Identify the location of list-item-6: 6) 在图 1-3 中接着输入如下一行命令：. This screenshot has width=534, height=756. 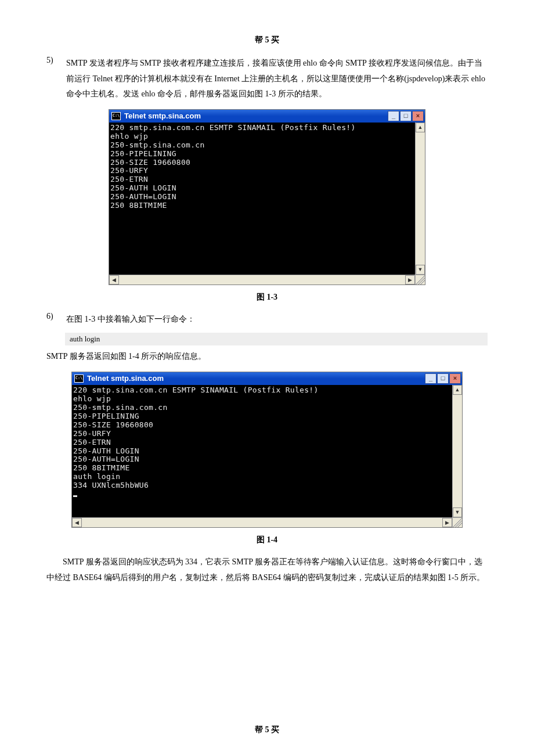
(267, 319).